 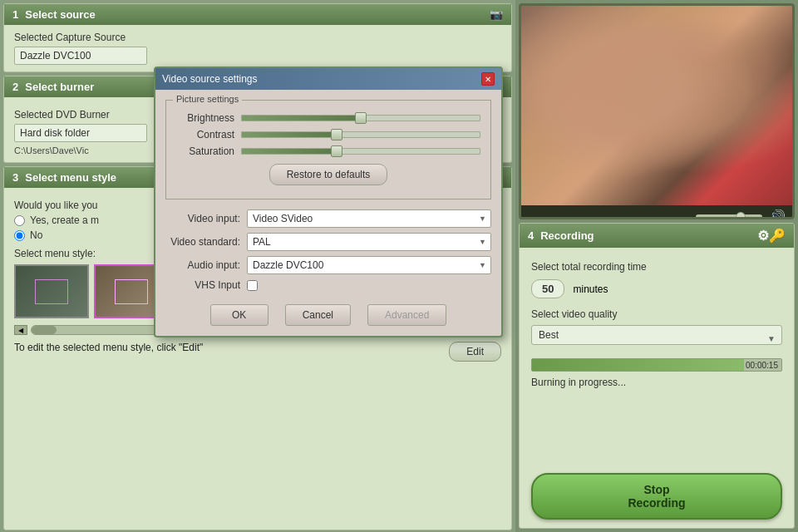 I want to click on vhs-row: VHS Input, so click(x=328, y=285).